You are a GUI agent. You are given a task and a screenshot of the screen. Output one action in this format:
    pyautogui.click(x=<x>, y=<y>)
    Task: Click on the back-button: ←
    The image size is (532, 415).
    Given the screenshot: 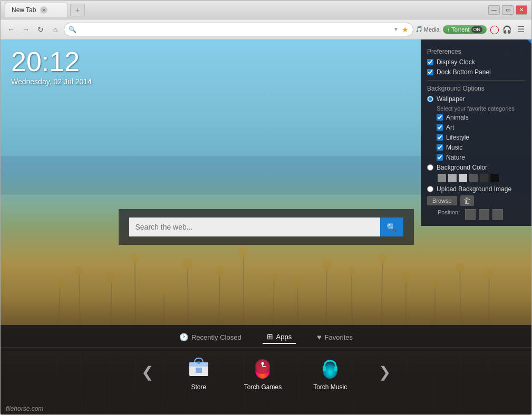 What is the action you would take?
    pyautogui.click(x=11, y=29)
    